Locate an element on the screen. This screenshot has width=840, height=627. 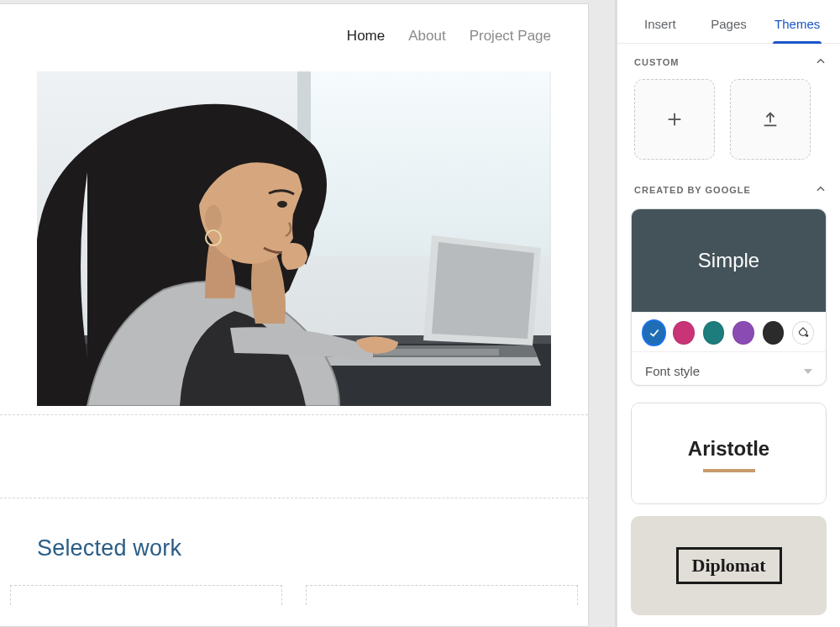
theme-name: Aristotle is located at coordinates (729, 449).